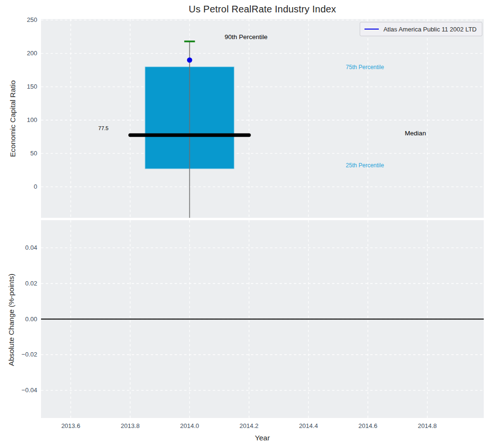 Image resolution: width=489 pixels, height=448 pixels. Describe the element at coordinates (372, 29) in the screenshot. I see `legend-line-swatch` at that location.